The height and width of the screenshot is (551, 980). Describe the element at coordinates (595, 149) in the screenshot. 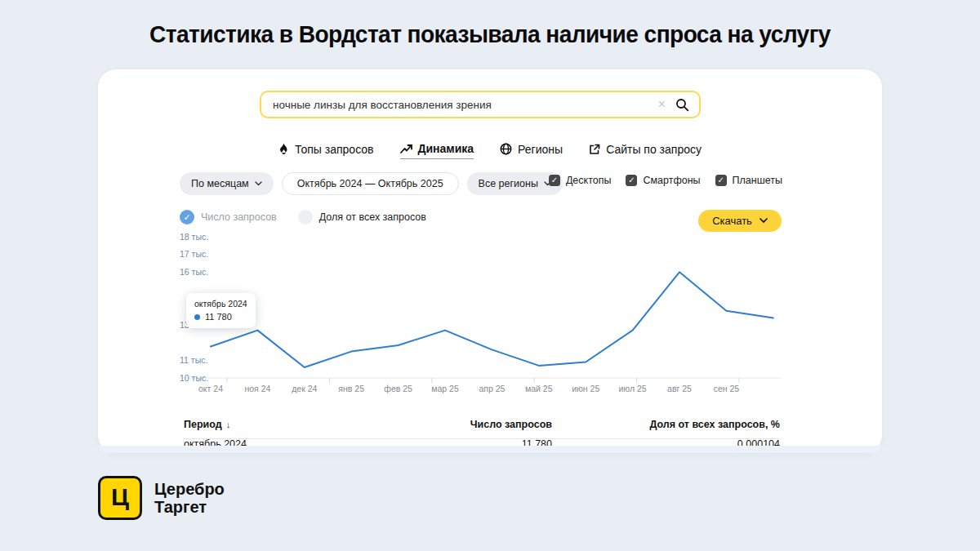

I see `external-link-icon` at that location.